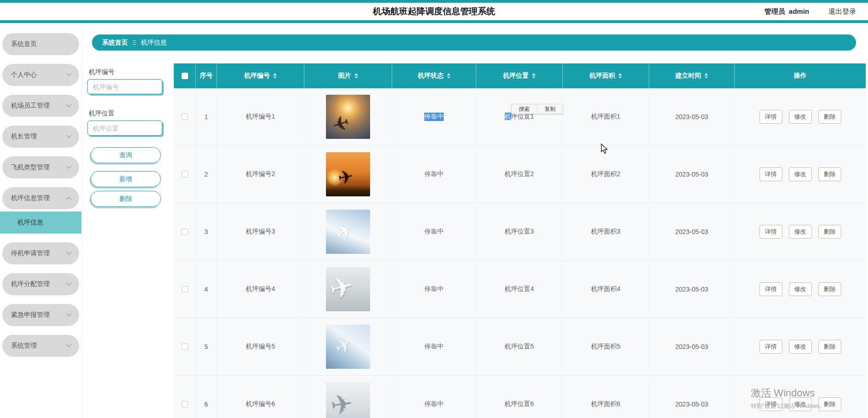  What do you see at coordinates (125, 128) in the screenshot?
I see `location-search-input` at bounding box center [125, 128].